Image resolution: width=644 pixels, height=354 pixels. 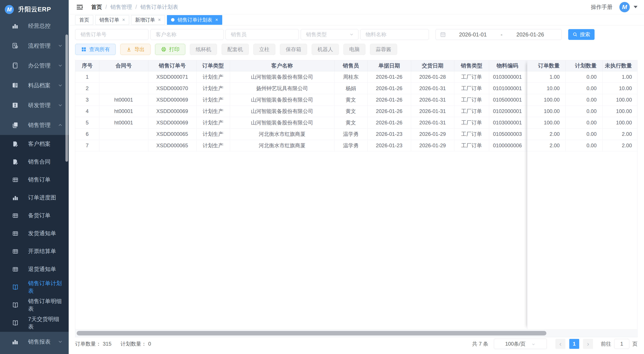 What do you see at coordinates (140, 49) in the screenshot?
I see `button-label: 导出` at bounding box center [140, 49].